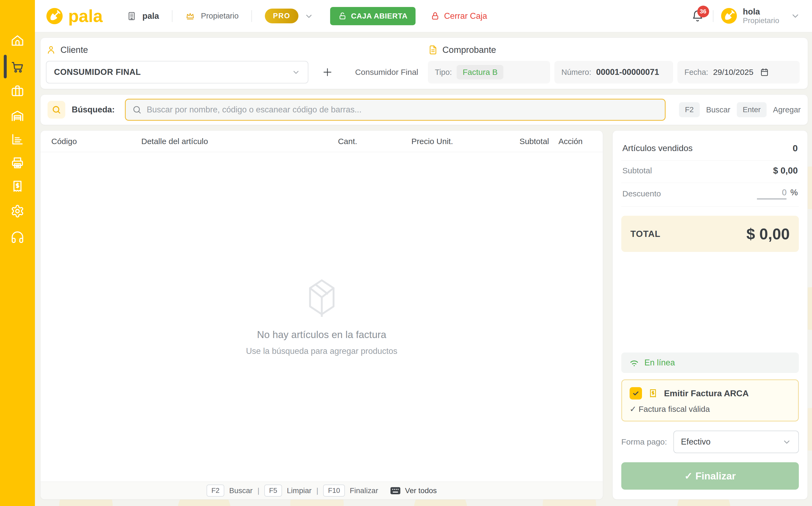  What do you see at coordinates (696, 442) in the screenshot?
I see `payment-method-value: Efectivo` at bounding box center [696, 442].